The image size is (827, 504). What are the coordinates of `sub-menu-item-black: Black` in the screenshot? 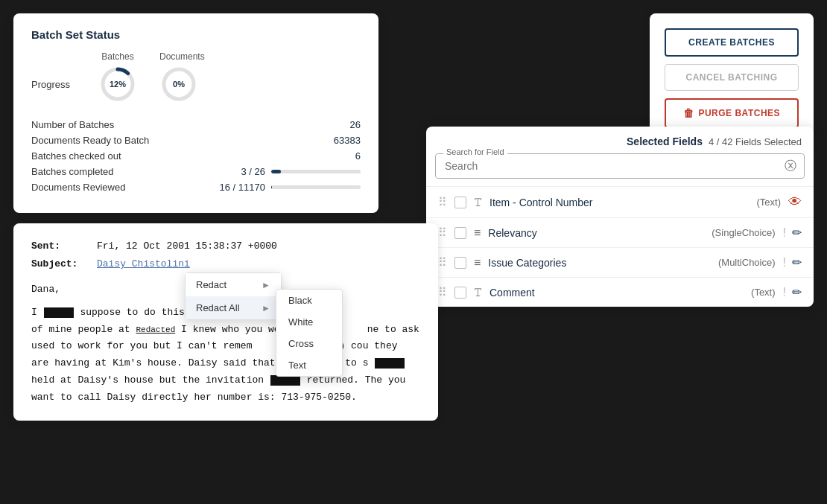 It's located at (309, 301).